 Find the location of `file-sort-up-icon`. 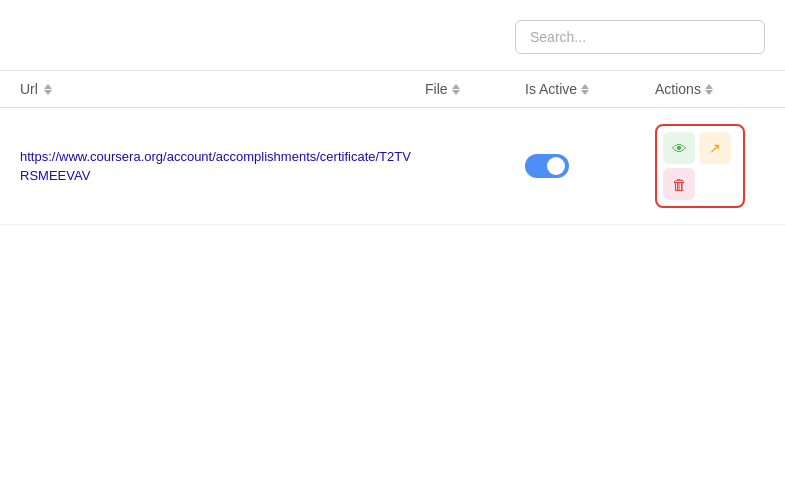

file-sort-up-icon is located at coordinates (456, 86).